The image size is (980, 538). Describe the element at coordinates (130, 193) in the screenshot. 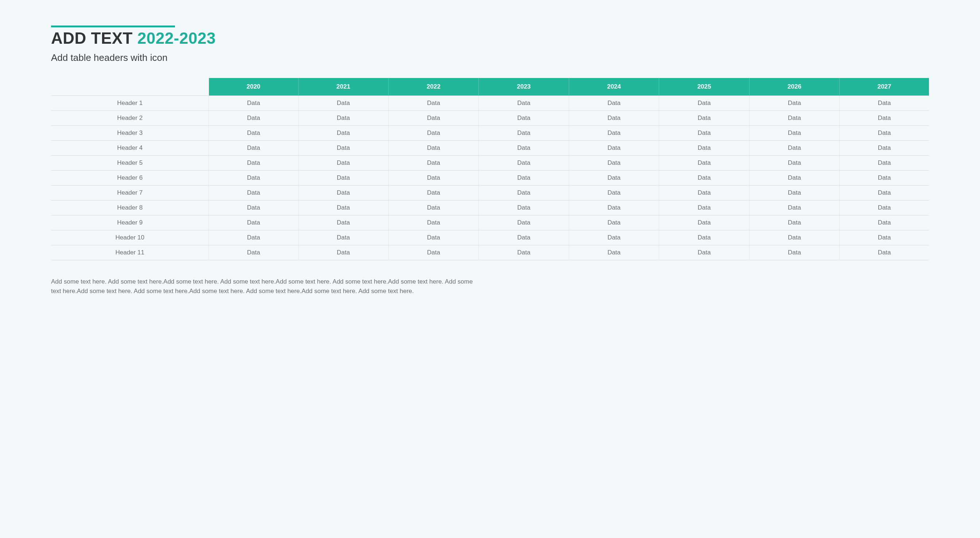

I see `row-header: Header 7` at that location.